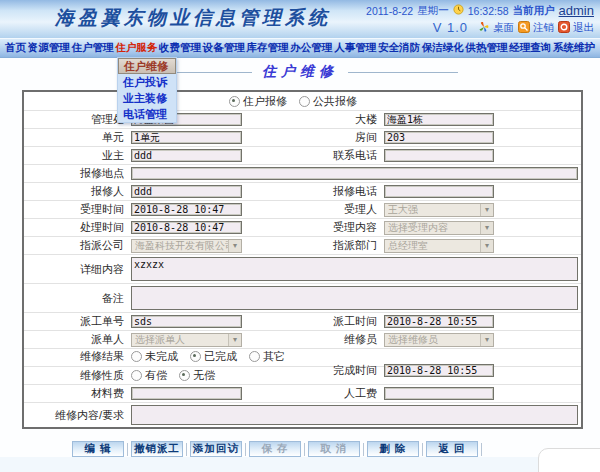  What do you see at coordinates (186, 156) in the screenshot?
I see `owner-input` at bounding box center [186, 156].